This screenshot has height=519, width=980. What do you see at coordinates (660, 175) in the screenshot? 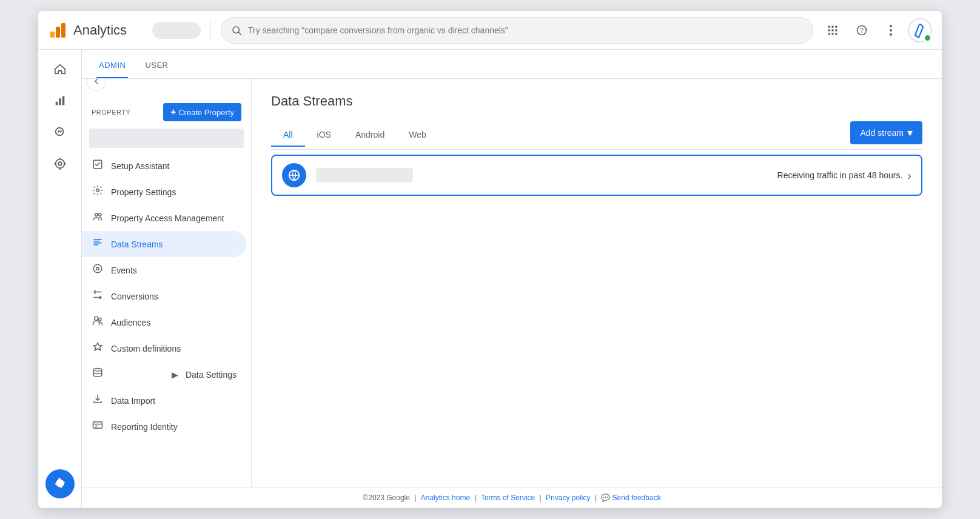
I see `stream-status: Receiving traffic in past 48 hours.` at bounding box center [660, 175].